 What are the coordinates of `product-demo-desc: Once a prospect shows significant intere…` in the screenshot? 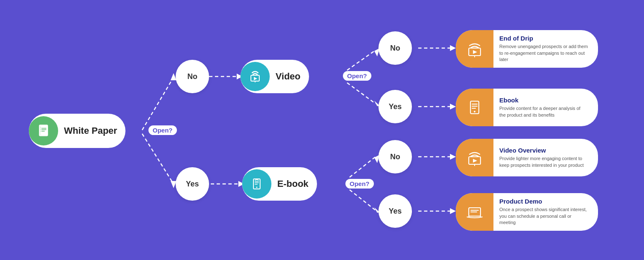 It's located at (544, 216).